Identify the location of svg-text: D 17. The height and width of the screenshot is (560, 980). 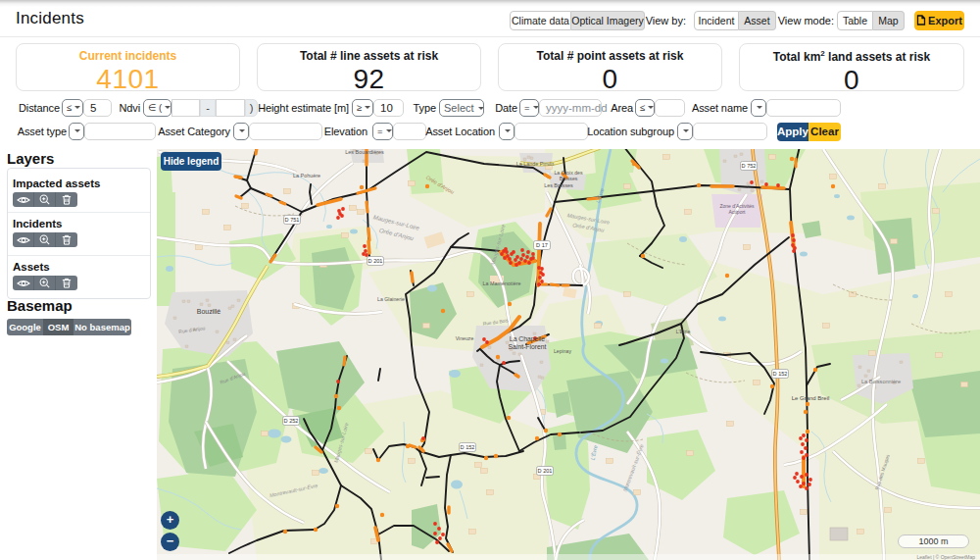
(542, 245).